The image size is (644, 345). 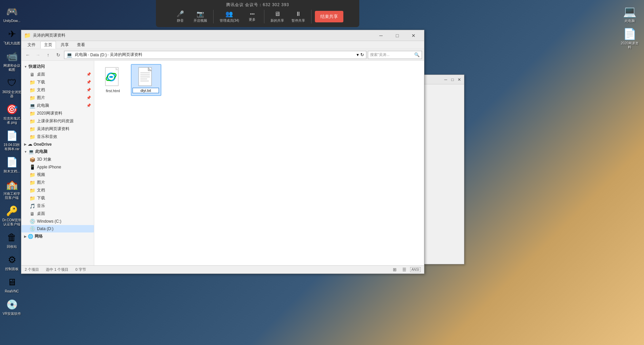 I want to click on explorer-close-button: ✕, so click(x=414, y=36).